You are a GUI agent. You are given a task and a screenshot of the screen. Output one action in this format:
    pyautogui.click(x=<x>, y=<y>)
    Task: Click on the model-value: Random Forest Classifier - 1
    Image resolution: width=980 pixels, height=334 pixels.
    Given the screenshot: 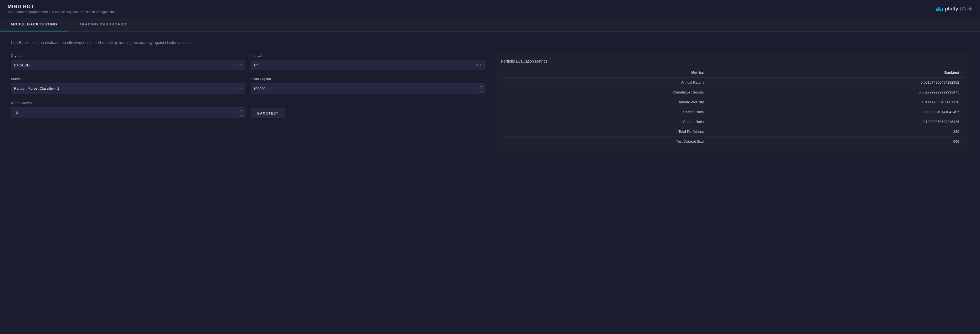 What is the action you would take?
    pyautogui.click(x=125, y=88)
    